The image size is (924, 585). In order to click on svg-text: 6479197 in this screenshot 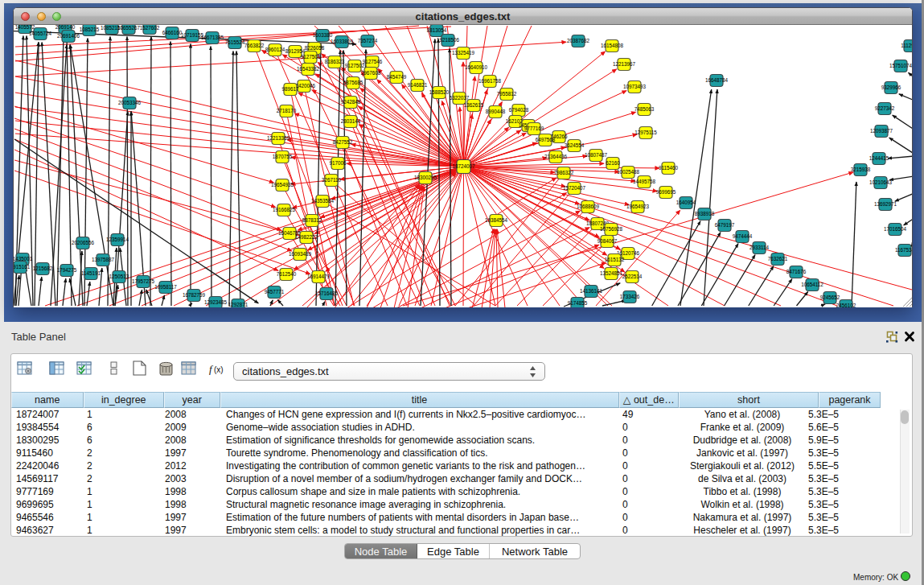, I will do `click(725, 225)`.